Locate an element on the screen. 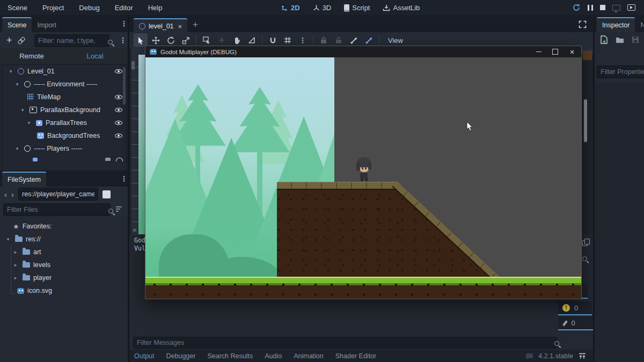 This screenshot has height=362, width=644. tab-filesystem: FileSystem is located at coordinates (24, 179).